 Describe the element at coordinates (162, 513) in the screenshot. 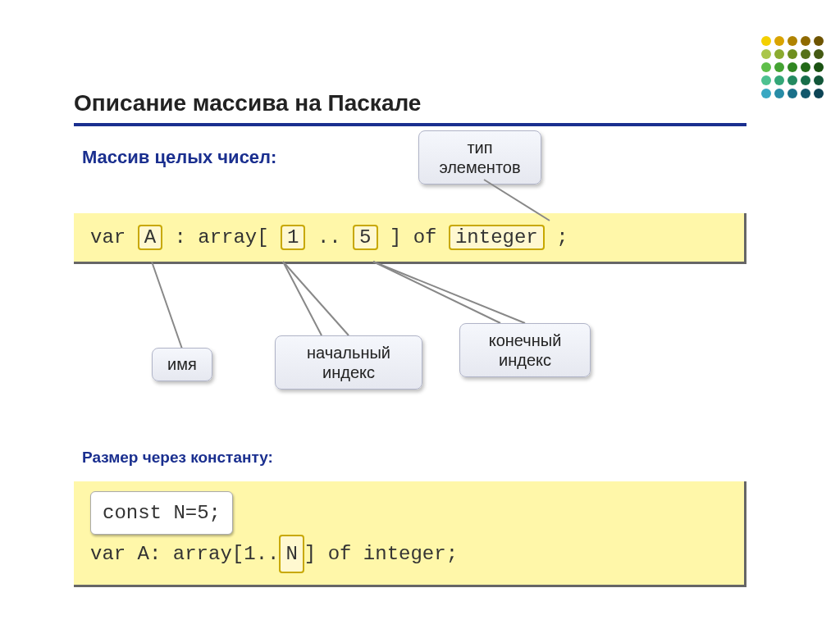

I see `const-line-box: const N=5;` at that location.